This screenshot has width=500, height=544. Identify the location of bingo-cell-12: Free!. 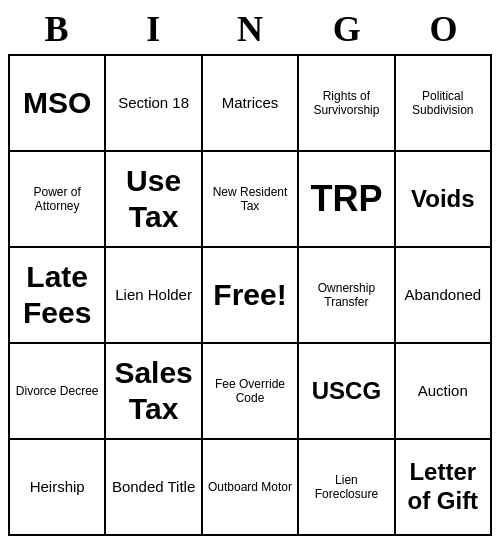
(251, 296).